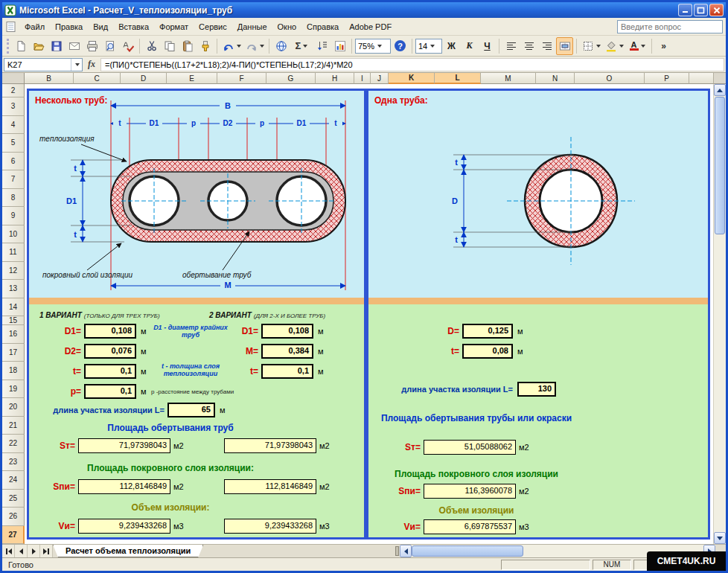 The image size is (728, 573). Describe the element at coordinates (429, 46) in the screenshot. I see `font-size-select: 14` at that location.